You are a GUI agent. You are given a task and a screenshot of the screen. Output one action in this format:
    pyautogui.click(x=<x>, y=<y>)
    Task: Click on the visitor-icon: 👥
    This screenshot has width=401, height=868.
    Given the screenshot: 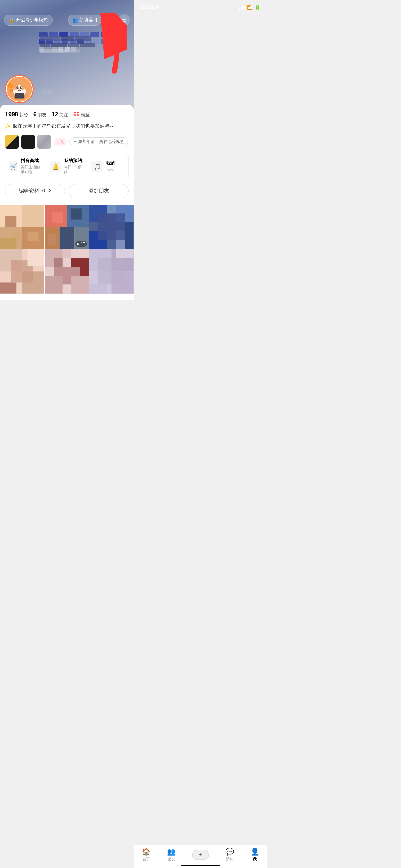 What is the action you would take?
    pyautogui.click(x=75, y=20)
    